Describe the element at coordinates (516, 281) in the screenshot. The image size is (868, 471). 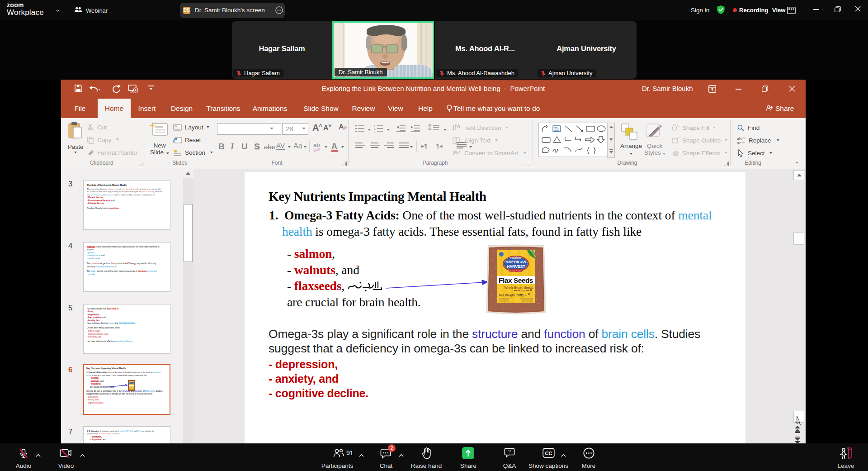
I see `svg-text: Flax Seeds` at that location.